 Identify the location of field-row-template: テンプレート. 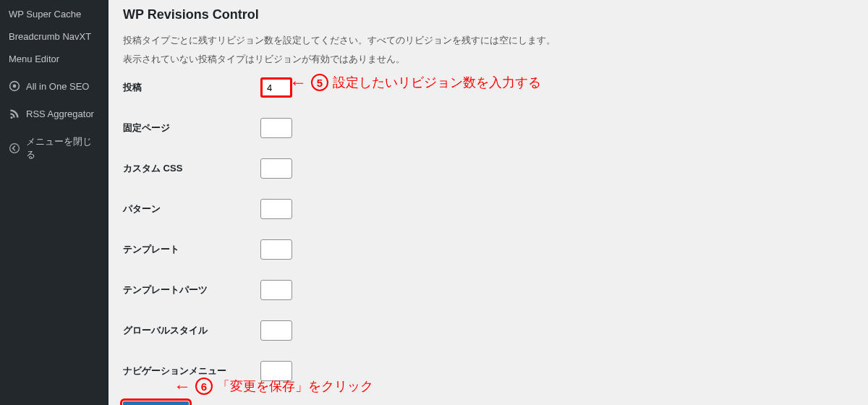
(488, 250).